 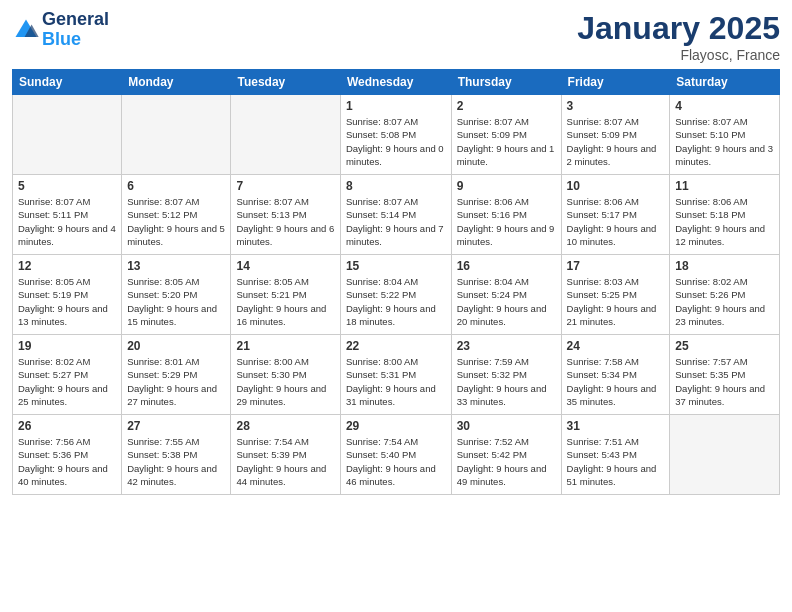 What do you see at coordinates (285, 426) in the screenshot?
I see `day-number: 28` at bounding box center [285, 426].